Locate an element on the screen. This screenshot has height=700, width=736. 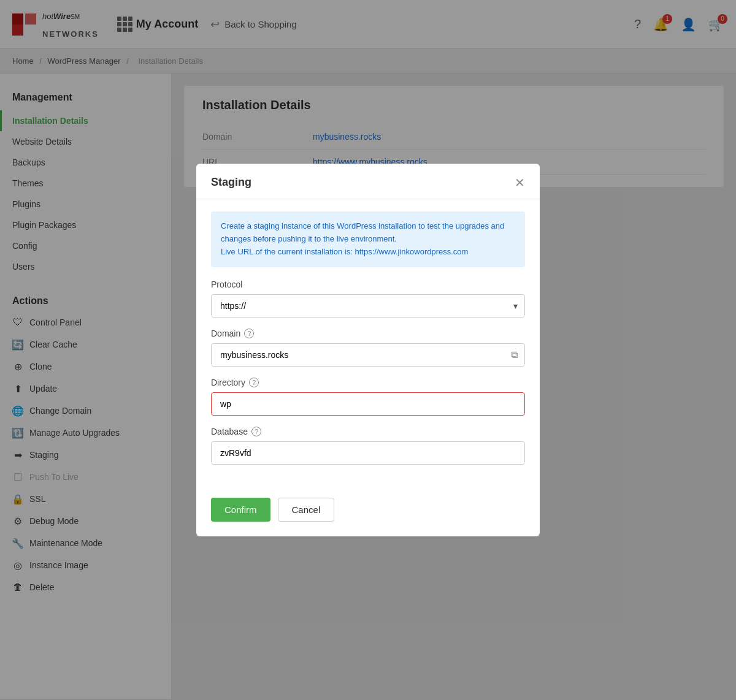
modal-header: Staging ✕ is located at coordinates (368, 181).